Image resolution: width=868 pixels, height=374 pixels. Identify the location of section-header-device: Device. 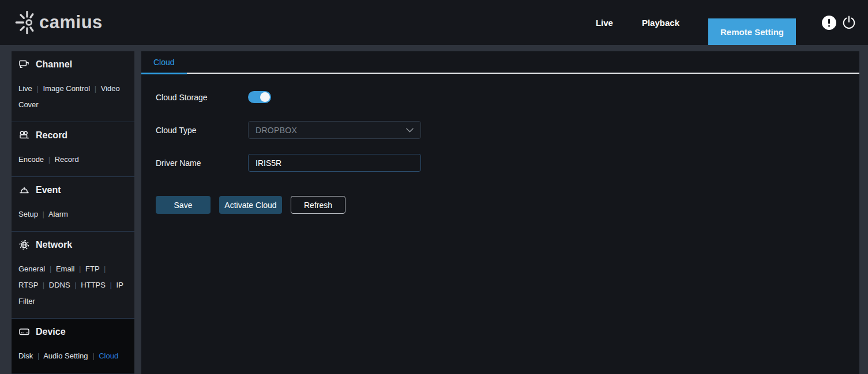
(74, 332).